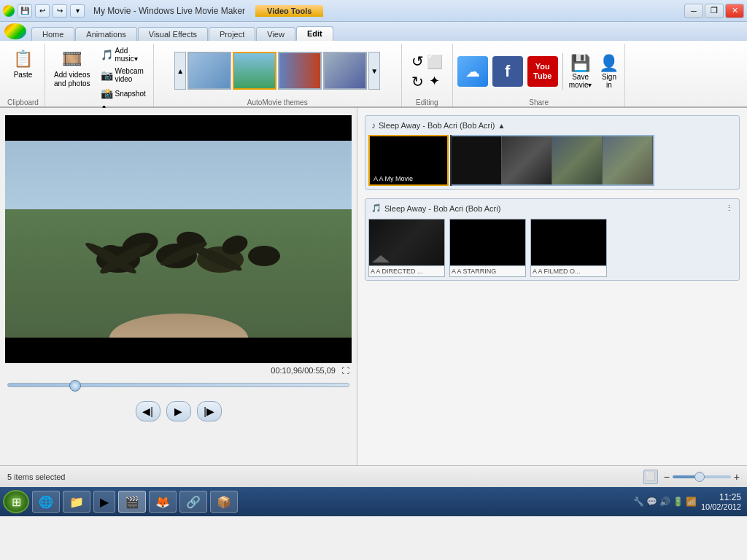  I want to click on close-button: ✕, so click(735, 11).